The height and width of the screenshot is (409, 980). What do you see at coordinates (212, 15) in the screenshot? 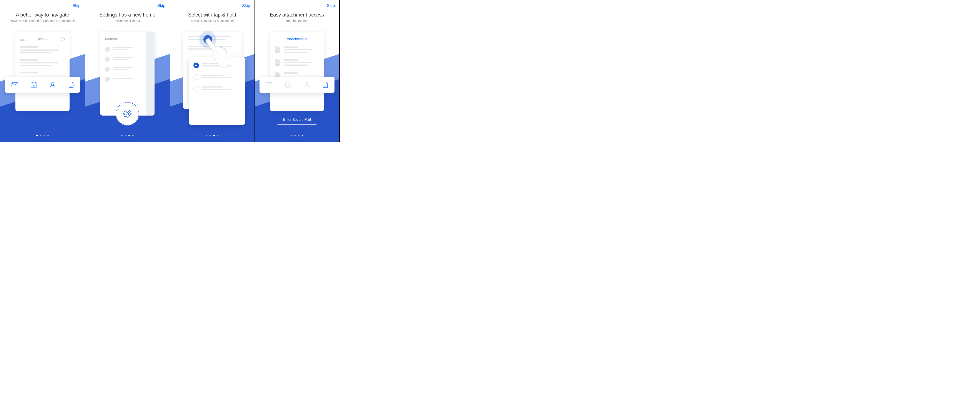
I see `page-title: Select with tap & hold` at bounding box center [212, 15].